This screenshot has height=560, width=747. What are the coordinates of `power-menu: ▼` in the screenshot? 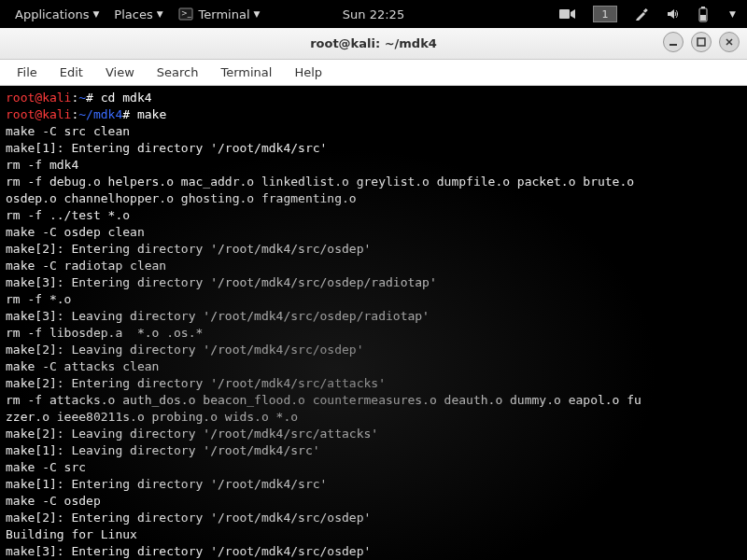 It's located at (730, 14).